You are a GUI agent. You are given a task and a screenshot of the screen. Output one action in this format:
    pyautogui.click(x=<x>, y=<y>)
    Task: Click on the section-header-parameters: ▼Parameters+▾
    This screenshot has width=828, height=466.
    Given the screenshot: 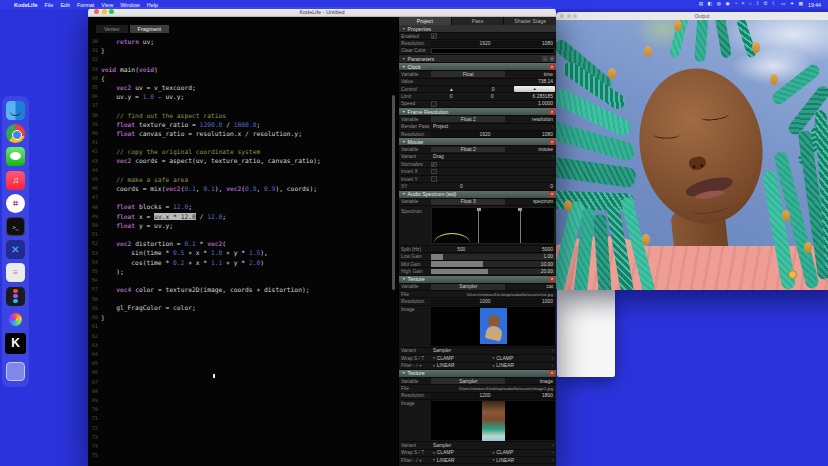 What is the action you would take?
    pyautogui.click(x=478, y=59)
    